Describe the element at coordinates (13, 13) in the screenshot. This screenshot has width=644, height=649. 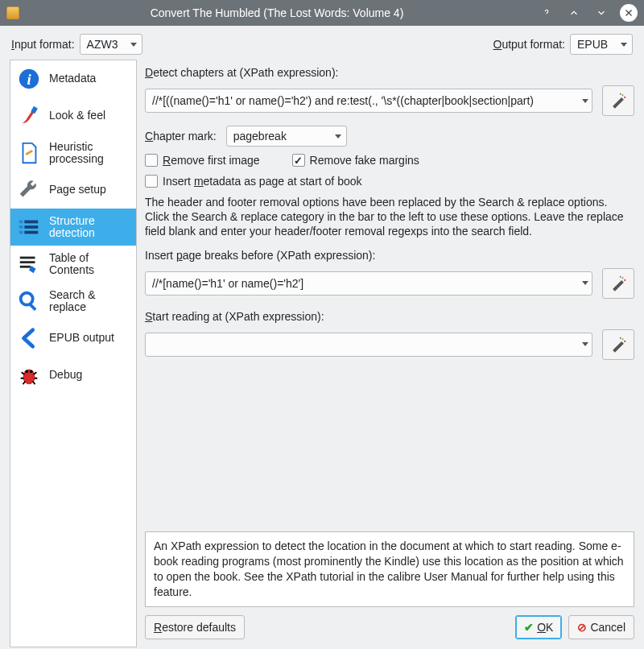
I see `app-icon` at that location.